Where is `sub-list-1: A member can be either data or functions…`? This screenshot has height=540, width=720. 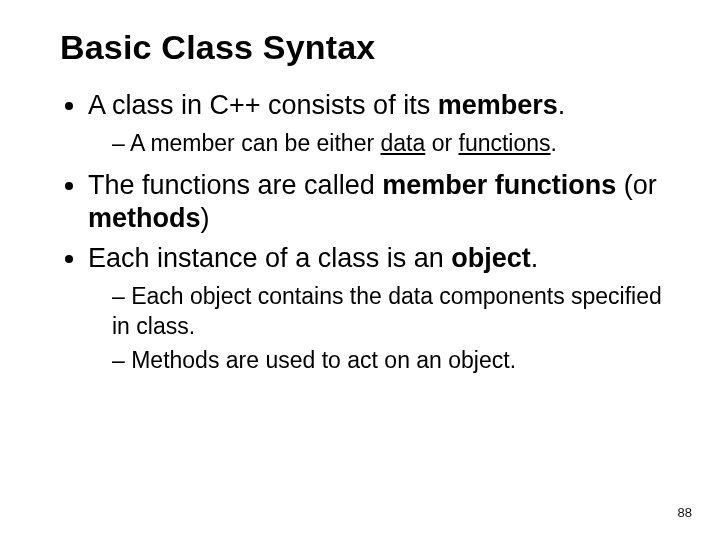 sub-list-1: A member can be either data or functions… is located at coordinates (379, 144).